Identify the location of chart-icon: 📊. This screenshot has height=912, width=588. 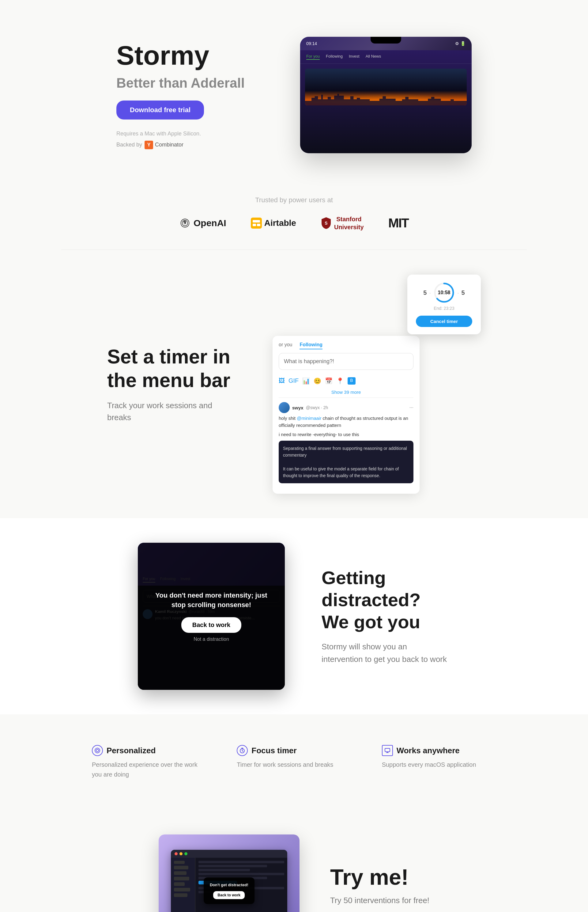
(306, 381).